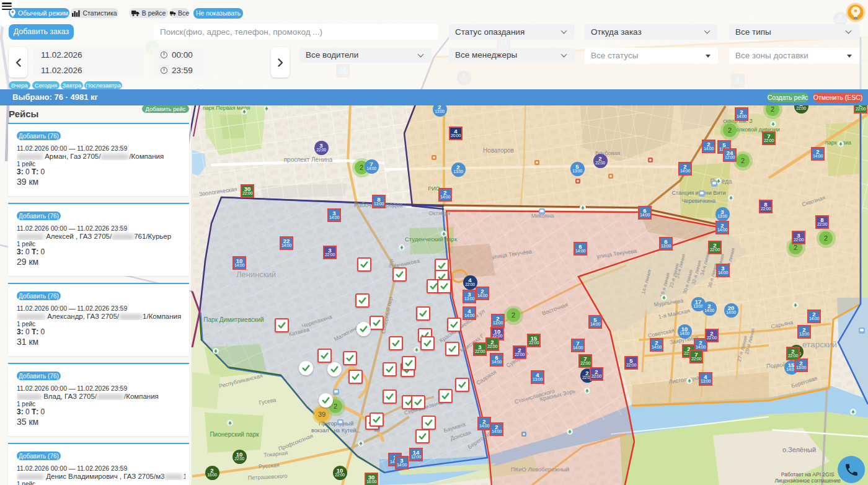 The width and height of the screenshot is (868, 485). Describe the element at coordinates (799, 450) in the screenshot. I see `svg-text: о.Зелёный` at that location.